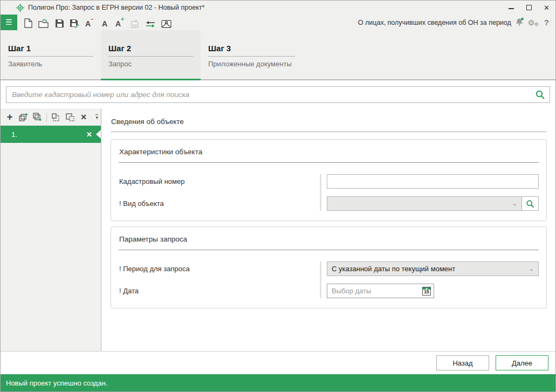 The width and height of the screenshot is (556, 392). What do you see at coordinates (51, 50) in the screenshot?
I see `tab-step-title: Шаг 1` at bounding box center [51, 50].